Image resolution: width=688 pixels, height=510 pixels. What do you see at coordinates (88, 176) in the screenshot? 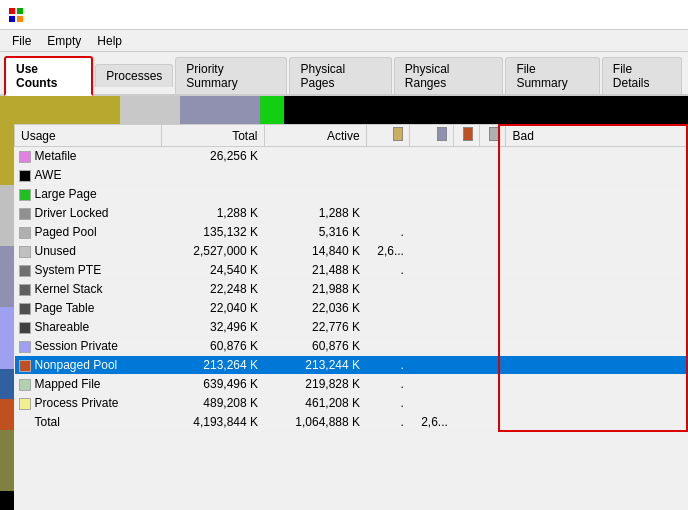
I see `cell-usage: AWE` at bounding box center [88, 176].